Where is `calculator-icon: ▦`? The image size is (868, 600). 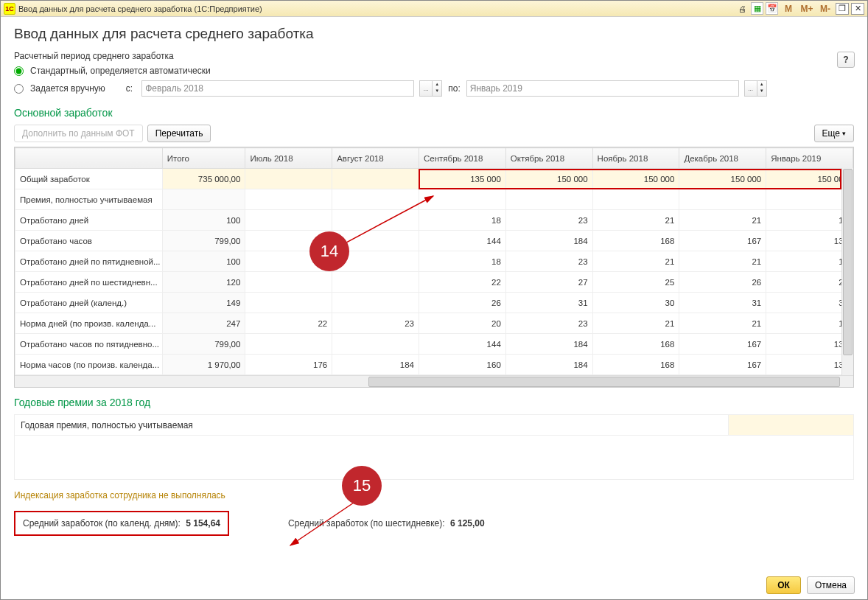
calculator-icon: ▦ is located at coordinates (757, 9).